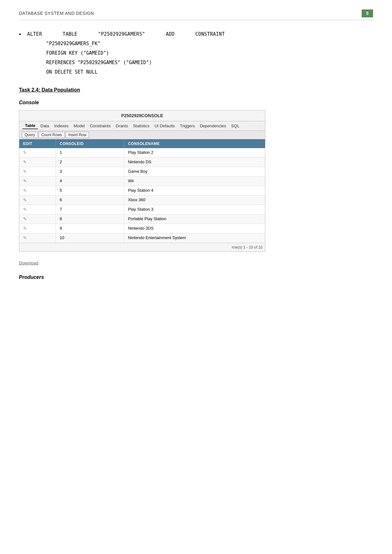  Describe the element at coordinates (126, 53) in the screenshot. I see `bullet-content: ALTER TABLE "P2502929GAMERS" ADD CONSTRA…` at that location.